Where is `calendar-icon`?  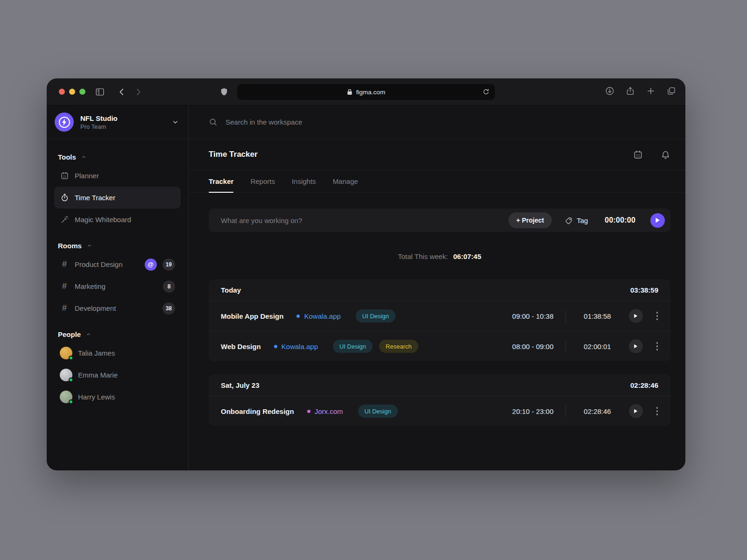 calendar-icon is located at coordinates (638, 155).